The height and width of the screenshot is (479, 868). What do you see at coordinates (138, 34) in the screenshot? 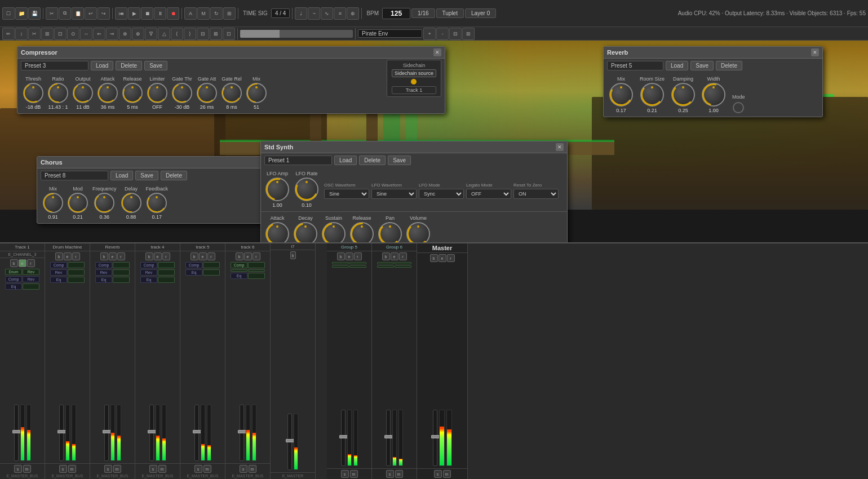
I see `tool11: ⊕` at bounding box center [138, 34].